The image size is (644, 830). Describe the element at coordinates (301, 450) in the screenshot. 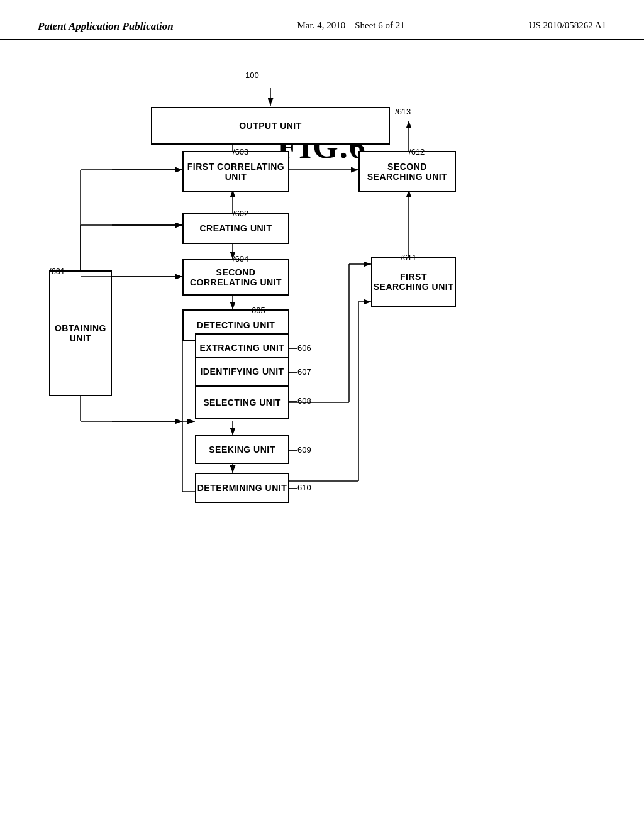

I see `ref-609: —609` at that location.